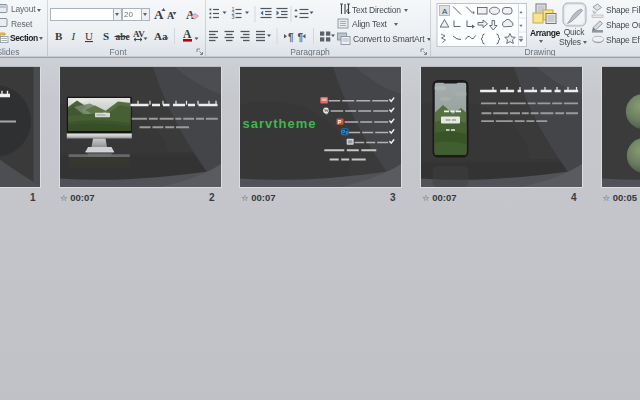 This screenshot has height=400, width=640. I want to click on svg-text: 3, so click(234, 17).